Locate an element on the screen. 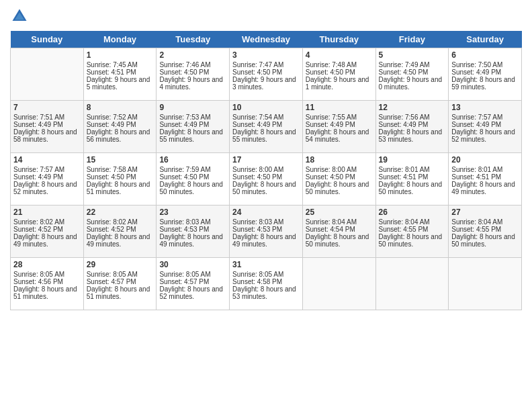  sunrise-text: Sunrise: 7:48 AM is located at coordinates (339, 64).